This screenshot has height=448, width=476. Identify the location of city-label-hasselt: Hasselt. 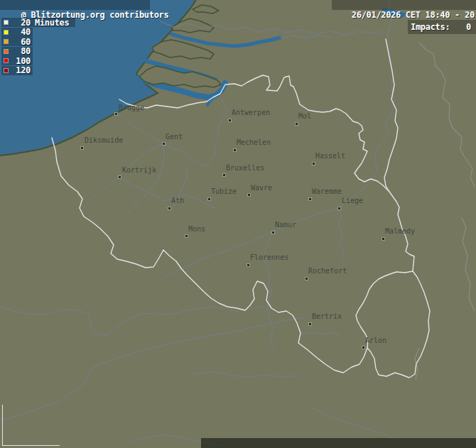
(330, 156).